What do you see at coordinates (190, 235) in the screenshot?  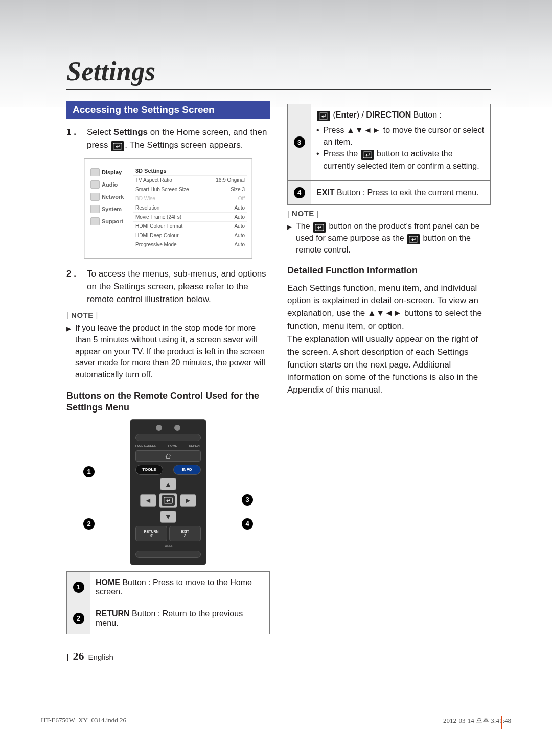 I see `settings-row: HDMI Deep ColourAuto` at bounding box center [190, 235].